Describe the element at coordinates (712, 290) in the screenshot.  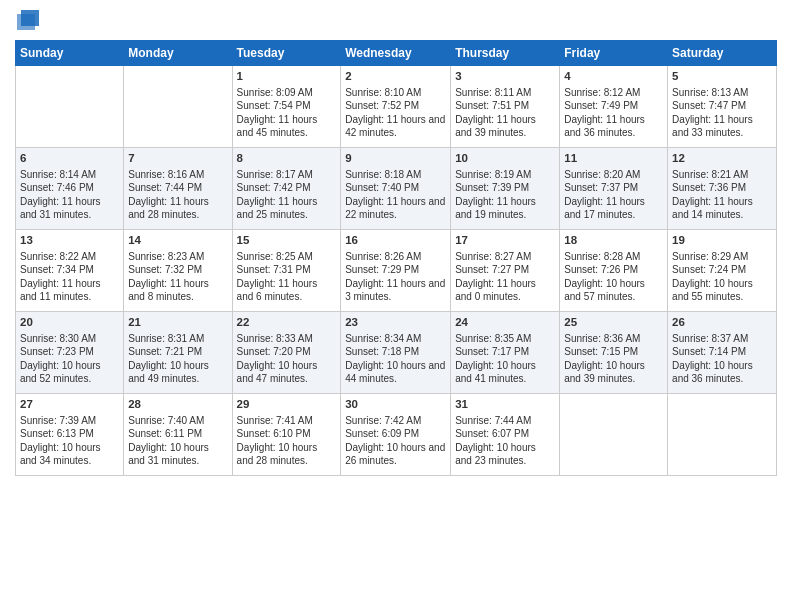
I see `daylight-text: Daylight: 10 hours and 55 minutes.` at that location.